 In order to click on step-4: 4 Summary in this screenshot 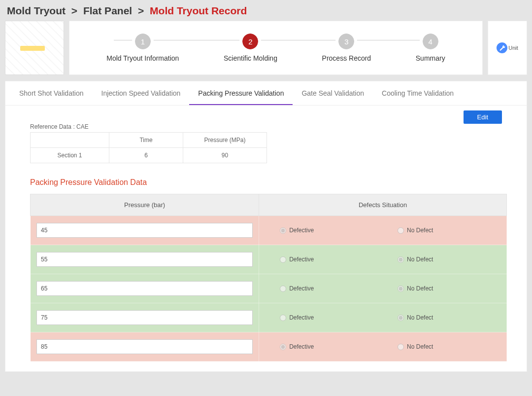, I will do `click(431, 48)`.